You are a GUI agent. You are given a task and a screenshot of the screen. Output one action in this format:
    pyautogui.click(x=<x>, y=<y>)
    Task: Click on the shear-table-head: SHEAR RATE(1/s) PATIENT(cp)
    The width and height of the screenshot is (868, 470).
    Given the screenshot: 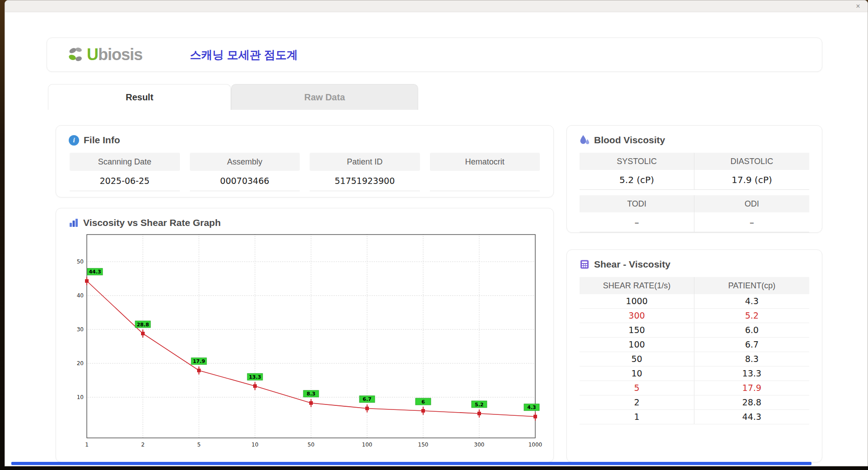 What is the action you would take?
    pyautogui.click(x=694, y=286)
    